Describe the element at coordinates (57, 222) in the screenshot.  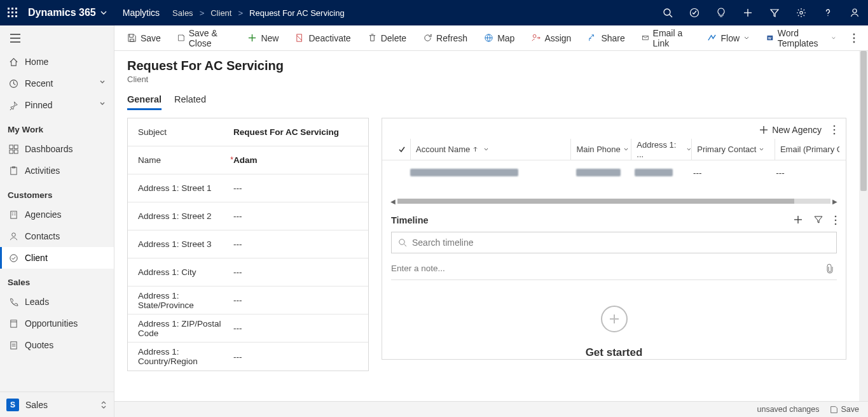
I see `sitemap: Home Recent Pinned My Work Dashboards Ac…` at that location.